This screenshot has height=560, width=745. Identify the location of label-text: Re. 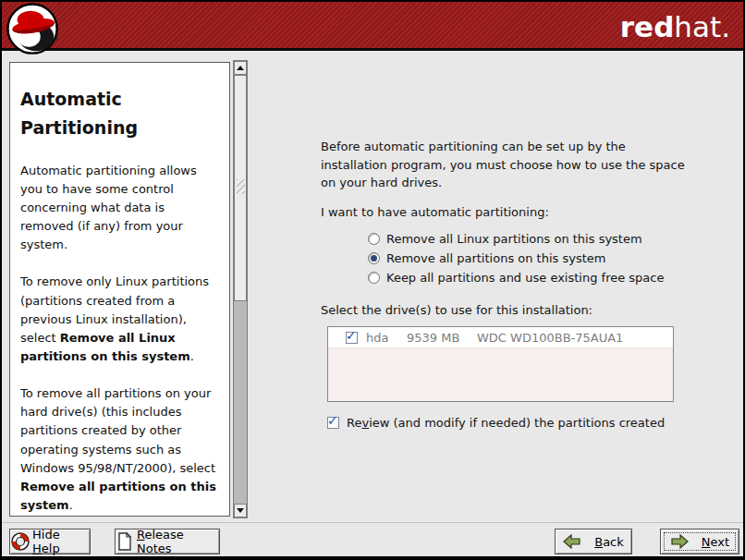
(354, 423).